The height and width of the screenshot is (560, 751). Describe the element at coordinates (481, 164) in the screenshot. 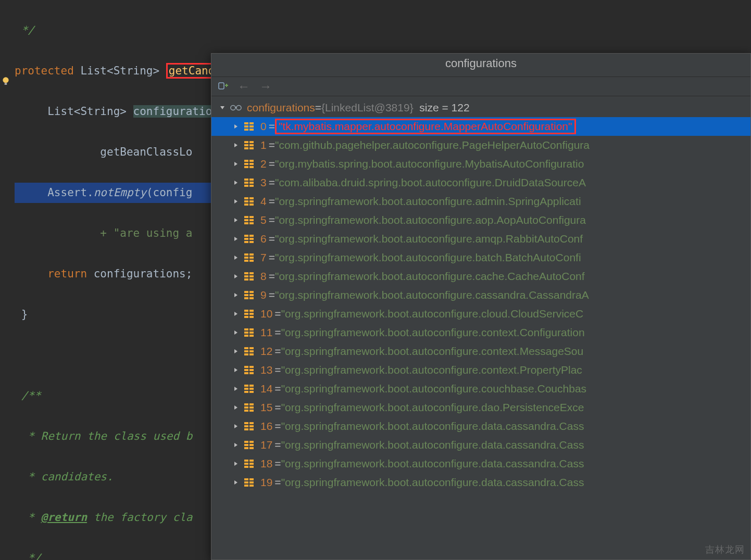

I see `list-item: 2 = "org.mybatis.spring.boot.autoconfigu…` at that location.